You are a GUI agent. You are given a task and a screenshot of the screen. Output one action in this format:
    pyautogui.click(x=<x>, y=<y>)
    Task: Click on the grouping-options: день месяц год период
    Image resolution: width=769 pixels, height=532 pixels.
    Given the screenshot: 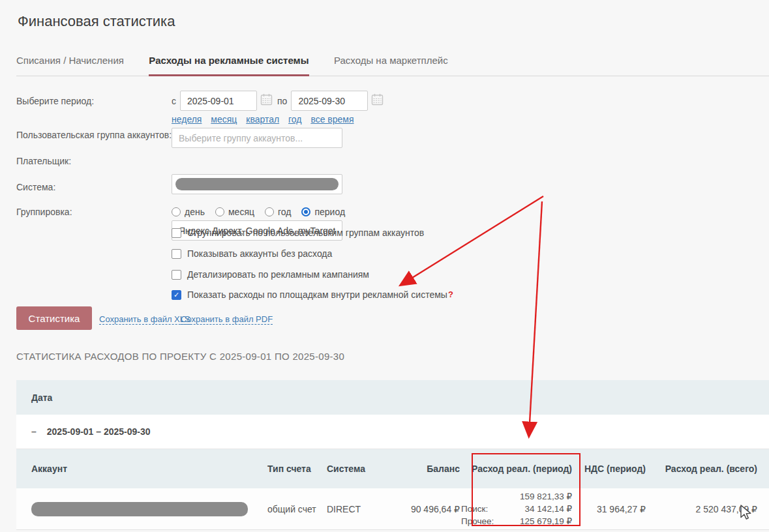 What is the action you would take?
    pyautogui.click(x=264, y=212)
    